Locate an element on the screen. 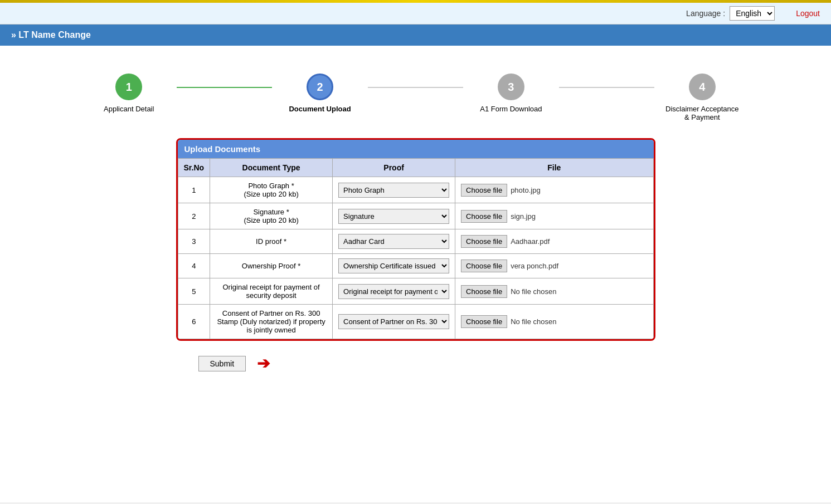 This screenshot has height=504, width=831. step-4-label: Disclaimer Acceptance & Payment is located at coordinates (702, 113).